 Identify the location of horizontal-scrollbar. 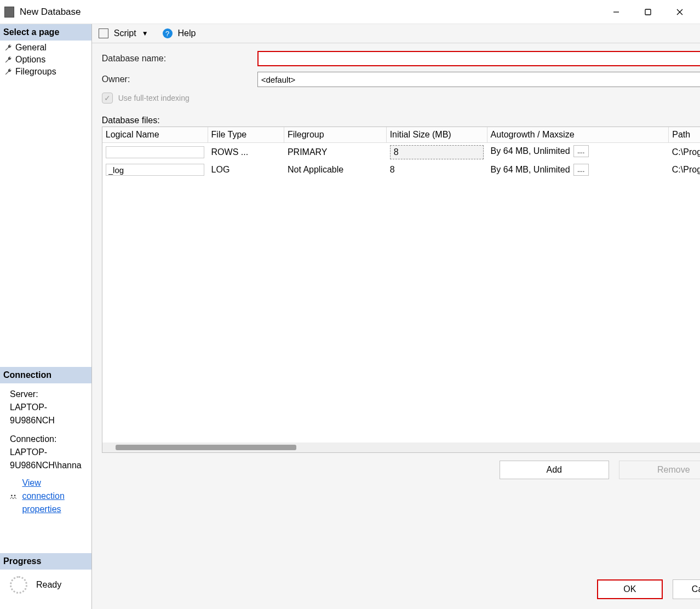
(401, 447).